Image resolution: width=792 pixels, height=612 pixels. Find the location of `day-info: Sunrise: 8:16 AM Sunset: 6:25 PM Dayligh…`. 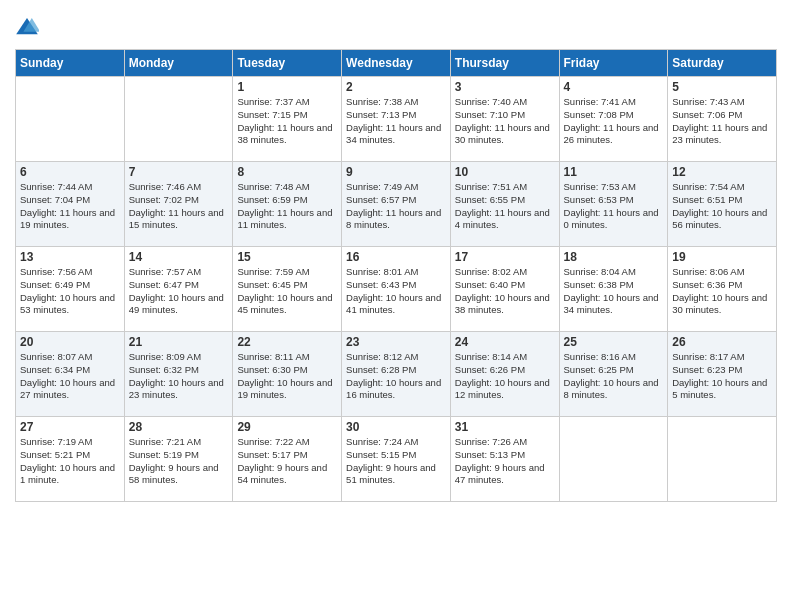

day-info: Sunrise: 8:16 AM Sunset: 6:25 PM Dayligh… is located at coordinates (614, 376).